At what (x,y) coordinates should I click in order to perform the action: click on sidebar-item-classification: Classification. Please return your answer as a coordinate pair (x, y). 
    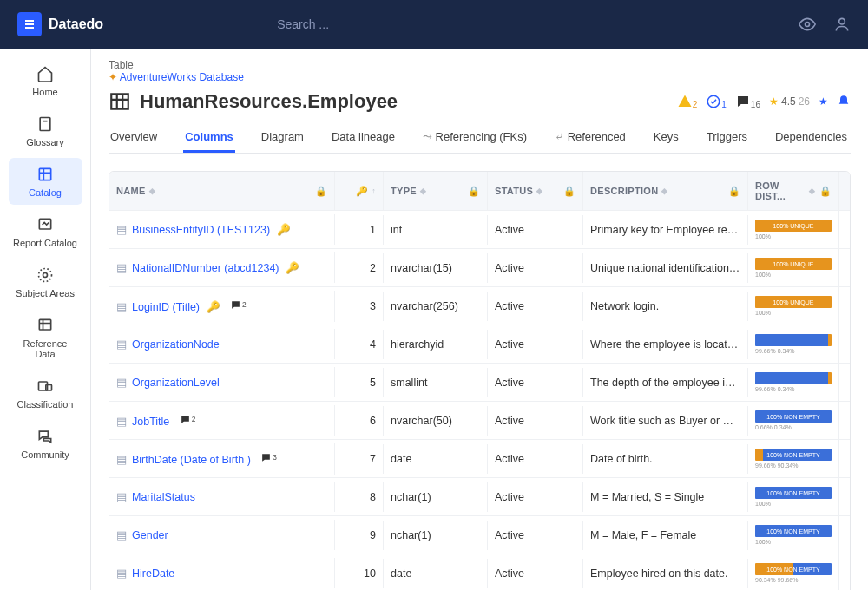
    Looking at the image, I should click on (45, 393).